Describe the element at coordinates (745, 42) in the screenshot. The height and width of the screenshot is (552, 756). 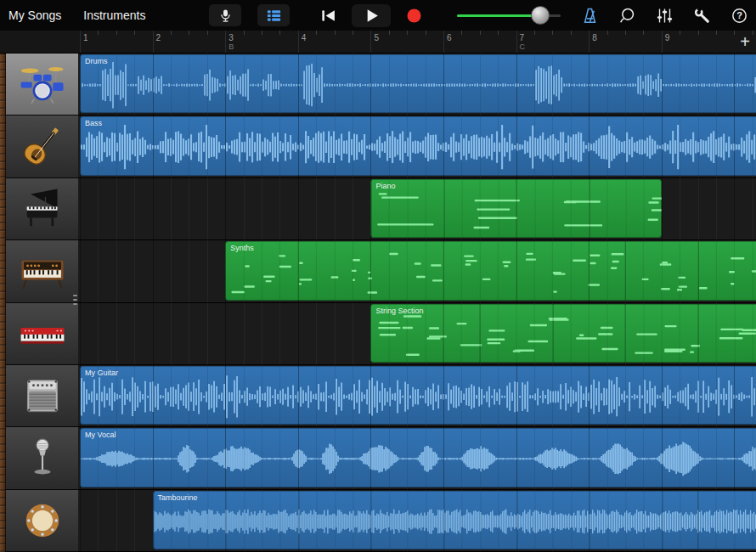
I see `add-bars-button: +` at that location.